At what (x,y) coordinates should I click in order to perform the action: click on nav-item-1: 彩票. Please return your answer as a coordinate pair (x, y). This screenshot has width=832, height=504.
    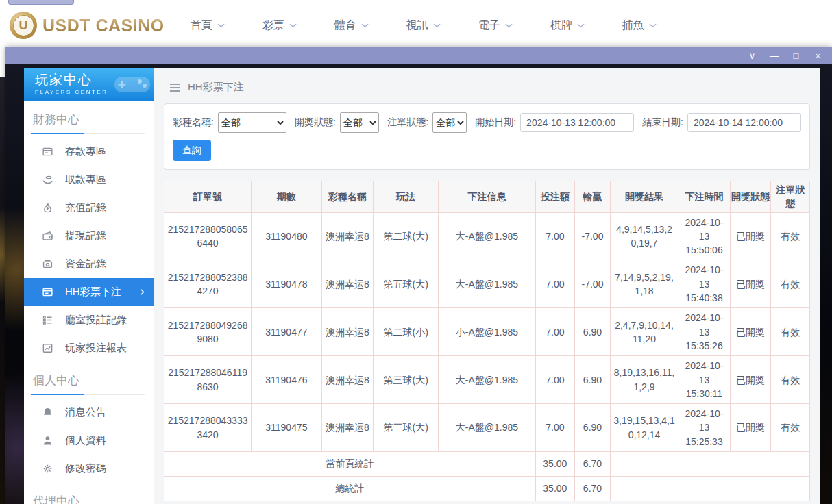
    Looking at the image, I should click on (280, 26).